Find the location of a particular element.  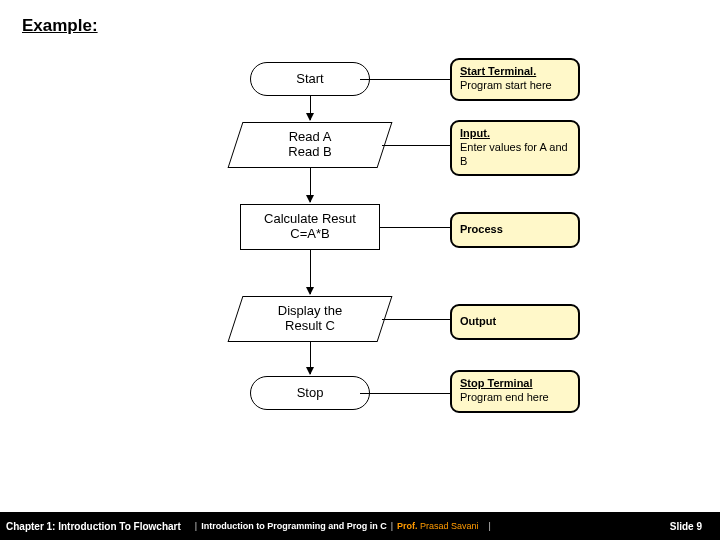

callout-input-head: Input. is located at coordinates (515, 134).